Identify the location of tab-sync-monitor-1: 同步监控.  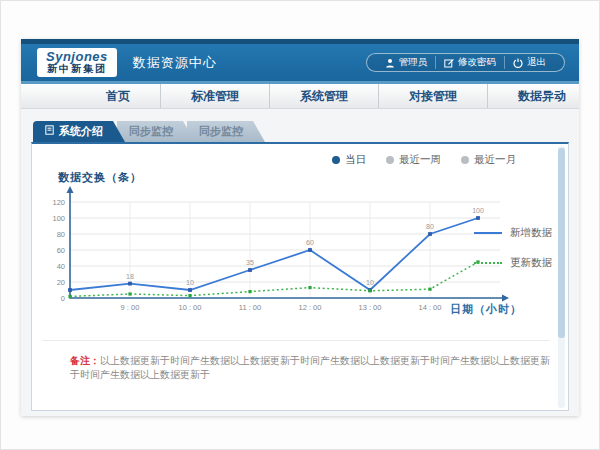
(156, 132).